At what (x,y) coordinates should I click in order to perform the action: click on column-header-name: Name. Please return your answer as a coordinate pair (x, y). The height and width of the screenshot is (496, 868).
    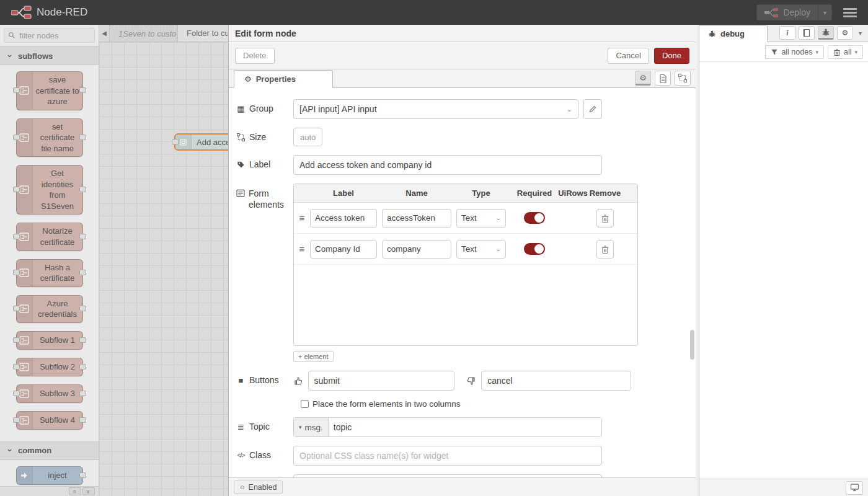
    Looking at the image, I should click on (417, 193).